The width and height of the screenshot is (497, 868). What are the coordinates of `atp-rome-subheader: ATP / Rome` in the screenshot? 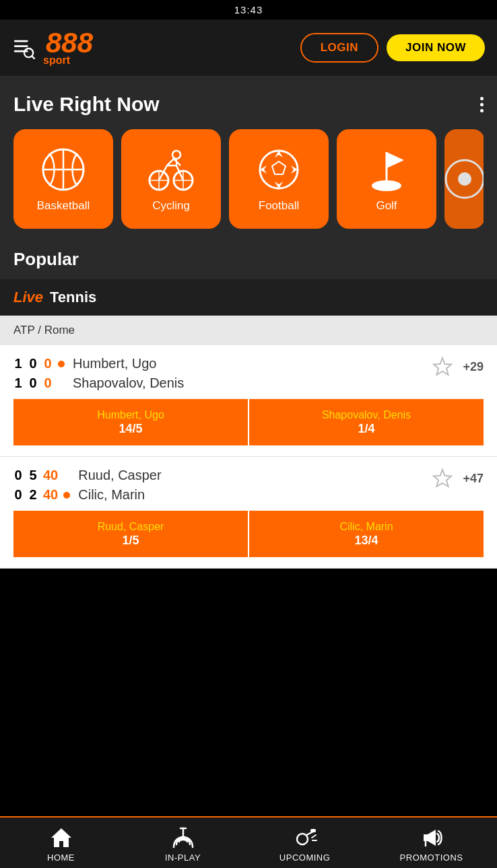 It's located at (249, 330).